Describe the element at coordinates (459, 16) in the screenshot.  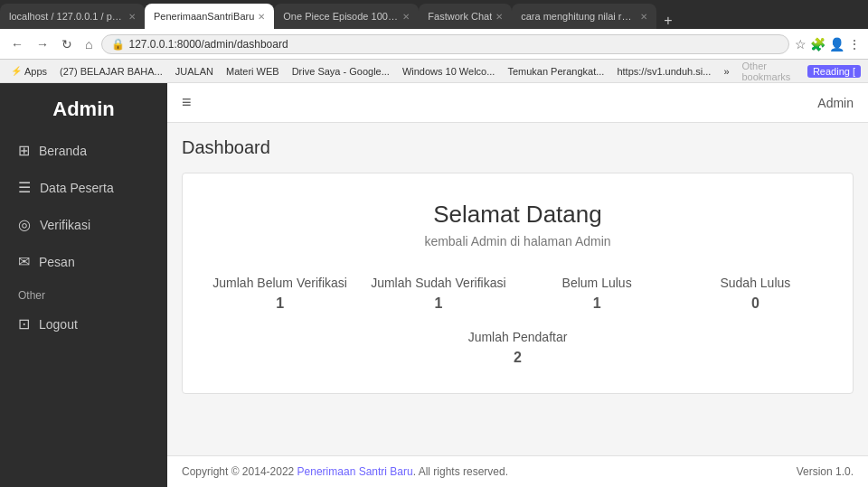
I see `tab-4-label: Fastwork Chat` at that location.